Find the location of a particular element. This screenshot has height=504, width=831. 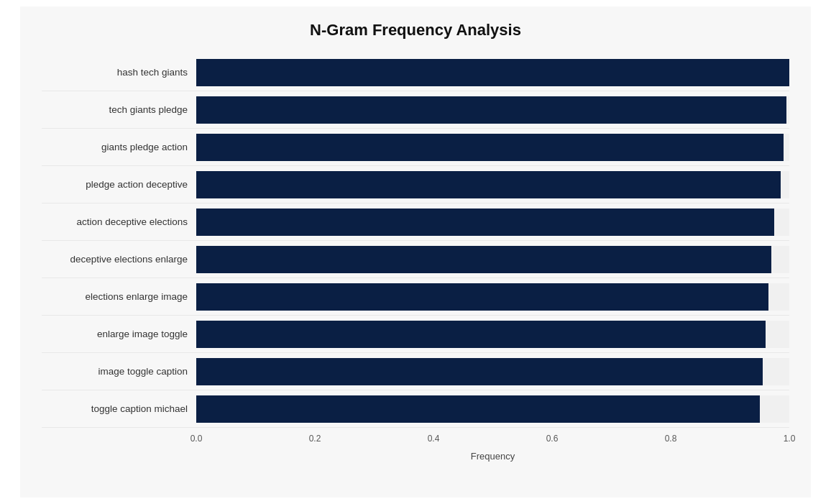

x-tick: 0.6 is located at coordinates (552, 439).